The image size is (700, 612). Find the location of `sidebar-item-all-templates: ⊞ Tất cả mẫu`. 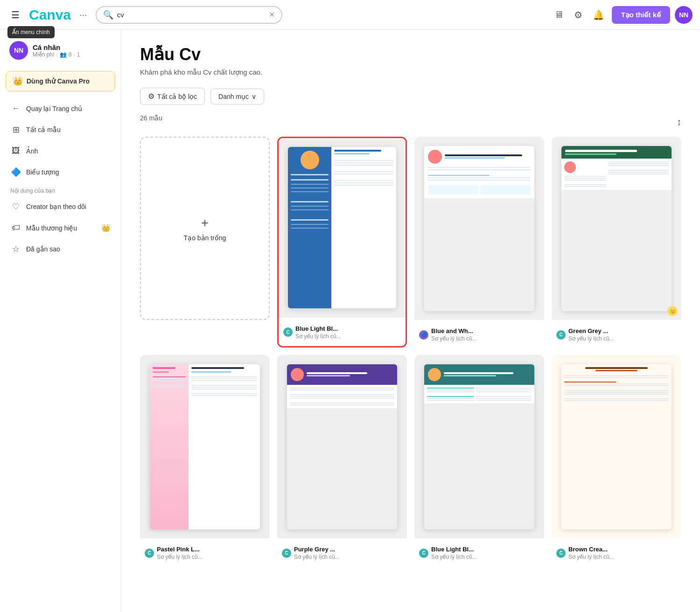

sidebar-item-all-templates: ⊞ Tất cả mẫu is located at coordinates (61, 130).